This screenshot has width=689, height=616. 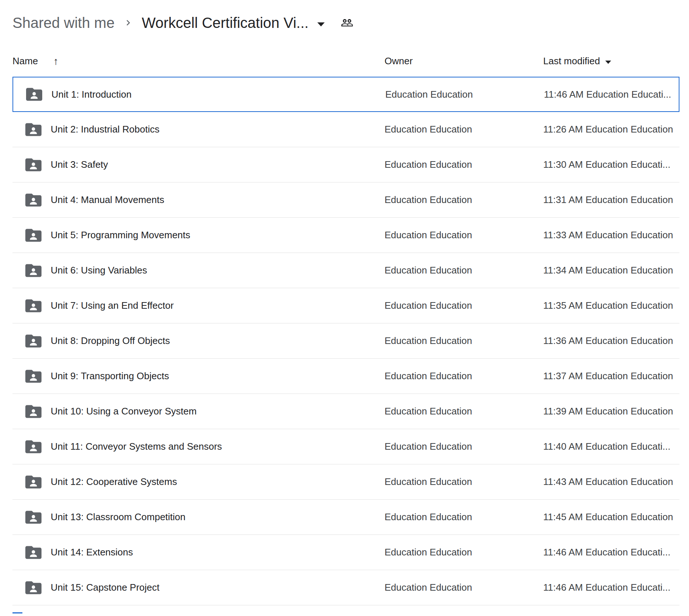 What do you see at coordinates (346, 412) in the screenshot?
I see `table-row: Unit 10: Using a Conveyor System Educati…` at bounding box center [346, 412].